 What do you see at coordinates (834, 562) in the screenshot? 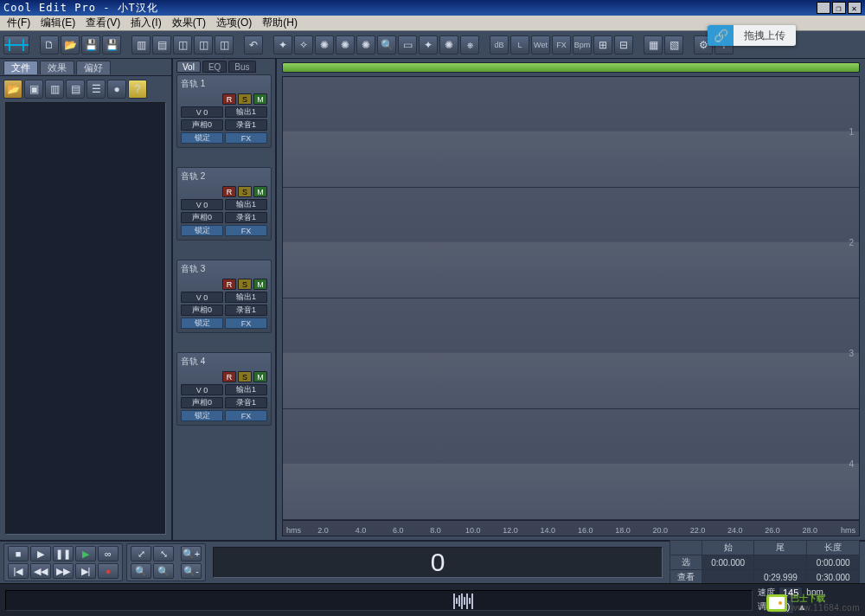
I see `sel-len: 0:00.000` at bounding box center [834, 562].